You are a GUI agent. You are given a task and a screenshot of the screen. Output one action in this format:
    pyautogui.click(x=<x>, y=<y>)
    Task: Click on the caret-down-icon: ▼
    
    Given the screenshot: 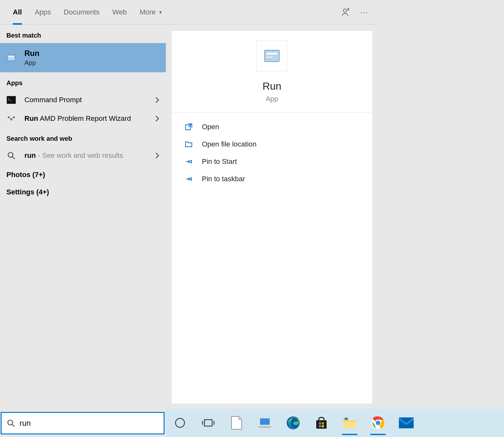 What is the action you would take?
    pyautogui.click(x=161, y=12)
    